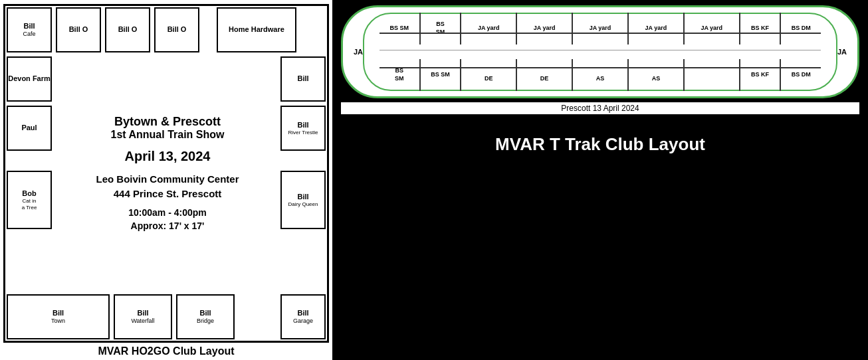 The height and width of the screenshot is (360, 868). Describe the element at coordinates (601, 29) in the screenshot. I see `tcell-5: JA yard` at that location.